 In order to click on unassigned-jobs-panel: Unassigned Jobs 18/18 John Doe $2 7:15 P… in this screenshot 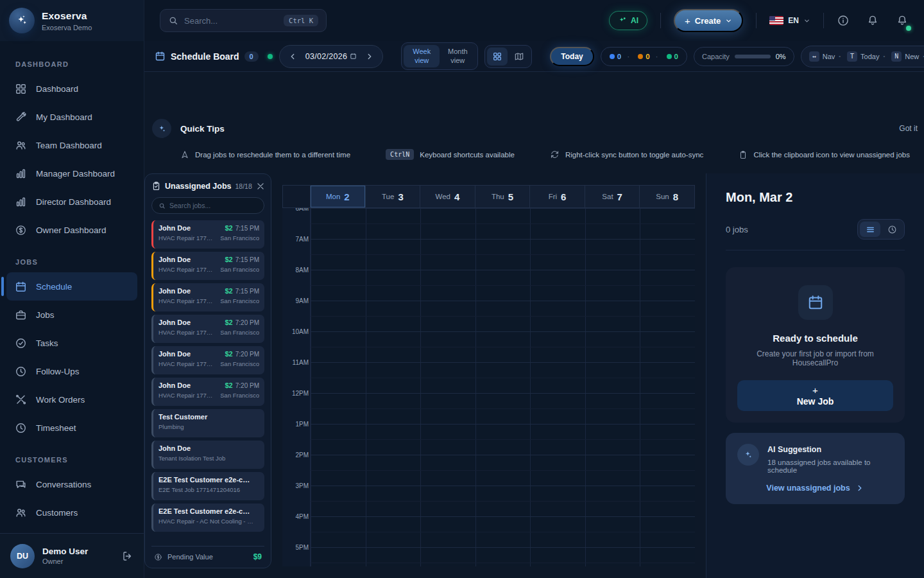, I will do `click(208, 371)`.